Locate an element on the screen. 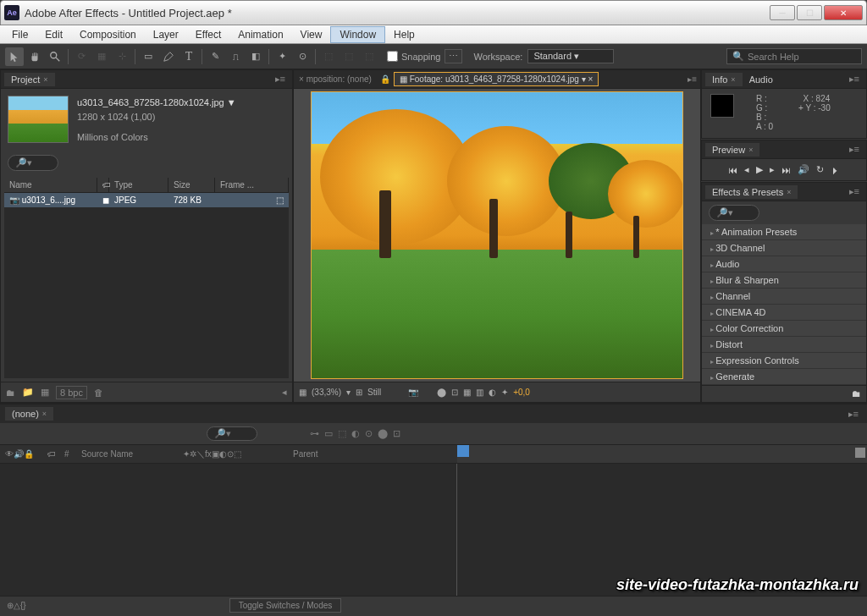 The height and width of the screenshot is (616, 867). toggle-transparency-icon: ⬤ is located at coordinates (442, 393).